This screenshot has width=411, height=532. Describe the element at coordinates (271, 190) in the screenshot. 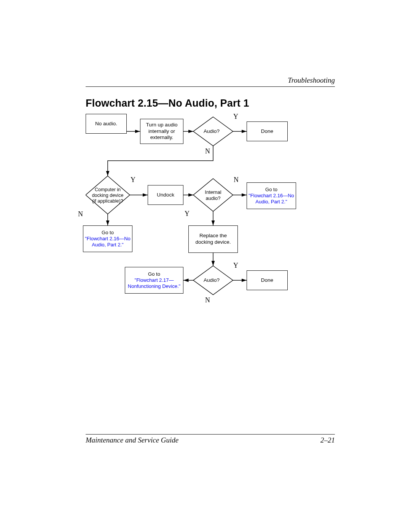

I see `goto-216-right-pre: Go to` at that location.